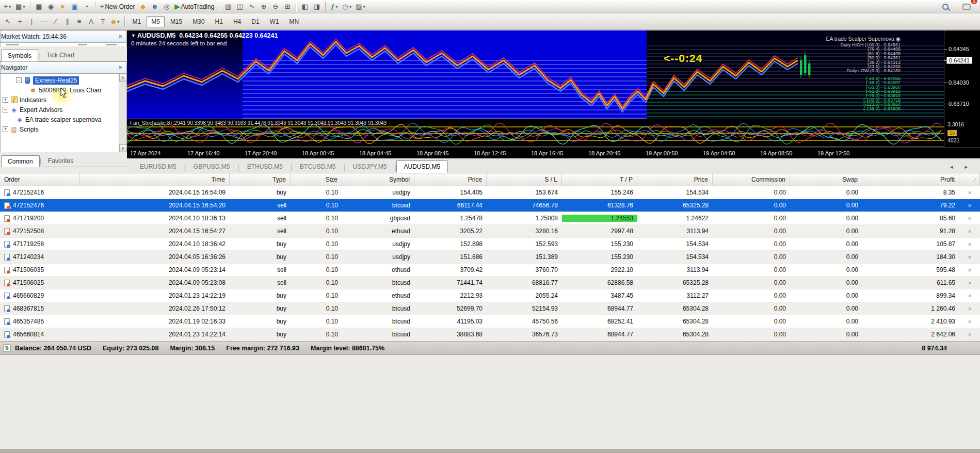  What do you see at coordinates (276, 7) in the screenshot?
I see `zoom-out-button: ⊖` at bounding box center [276, 7].